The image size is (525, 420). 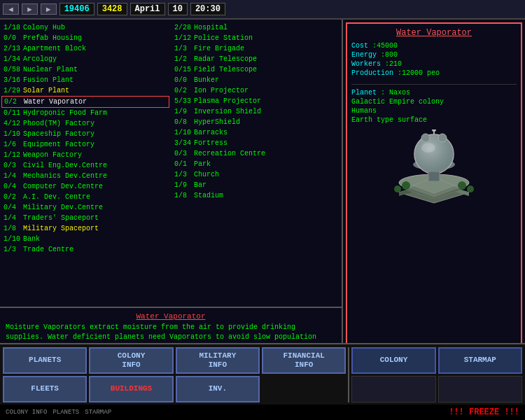 I want to click on surface-row: Earth type surface, so click(x=434, y=120).